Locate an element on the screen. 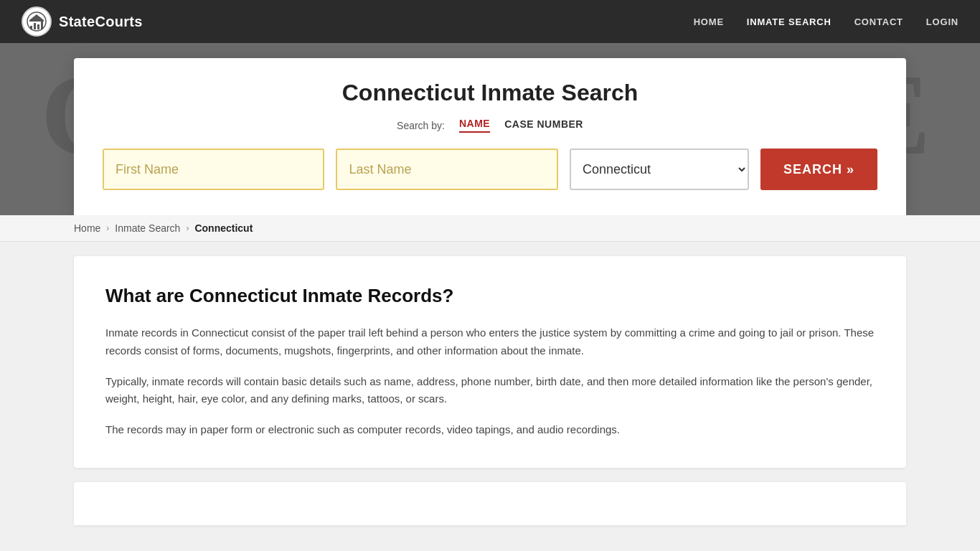 Image resolution: width=980 pixels, height=551 pixels. search-button: SEARCH » is located at coordinates (819, 169).